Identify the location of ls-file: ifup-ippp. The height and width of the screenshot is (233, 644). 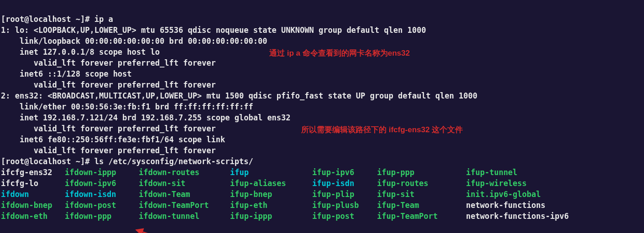
(271, 216).